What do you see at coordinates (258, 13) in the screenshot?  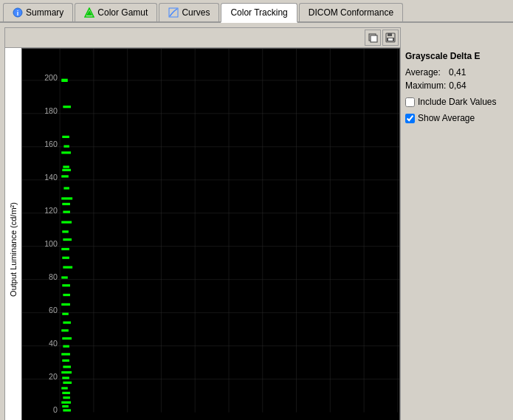 I see `tab-color-tracking: Color Tracking` at bounding box center [258, 13].